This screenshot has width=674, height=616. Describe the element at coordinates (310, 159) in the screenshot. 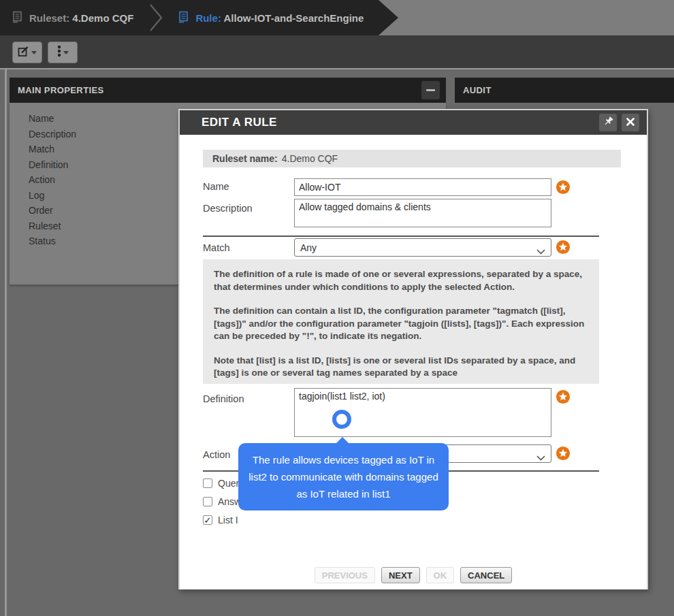

I see `ruleset-name-value: 4.Demo CQF` at that location.